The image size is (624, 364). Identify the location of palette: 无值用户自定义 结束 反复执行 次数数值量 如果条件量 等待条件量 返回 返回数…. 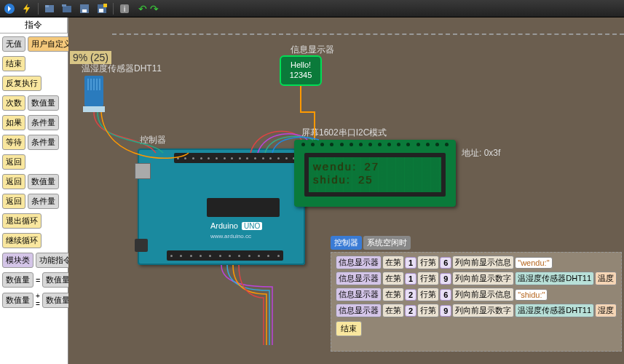
(33, 172).